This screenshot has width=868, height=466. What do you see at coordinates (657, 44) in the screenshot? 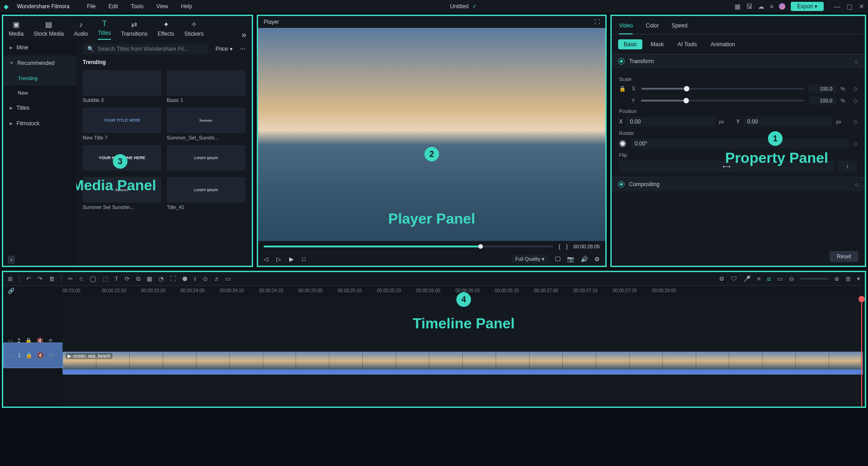
I see `subtab-mask: Mask` at bounding box center [657, 44].